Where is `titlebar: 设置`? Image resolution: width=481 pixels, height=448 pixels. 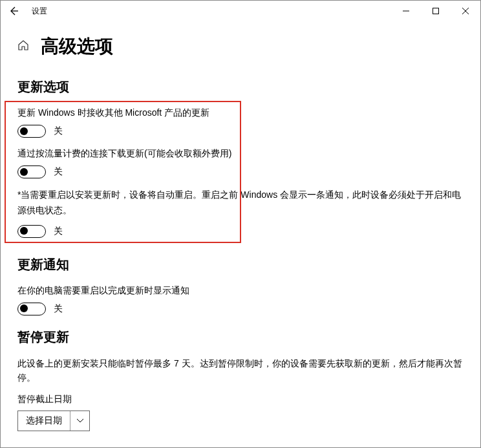 titlebar: 设置 is located at coordinates (240, 11).